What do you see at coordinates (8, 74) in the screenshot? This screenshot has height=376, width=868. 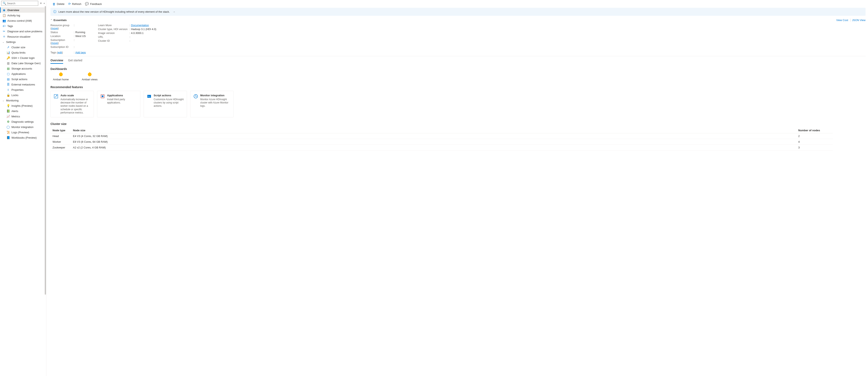 I see `apps-icon: ▢` at bounding box center [8, 74].